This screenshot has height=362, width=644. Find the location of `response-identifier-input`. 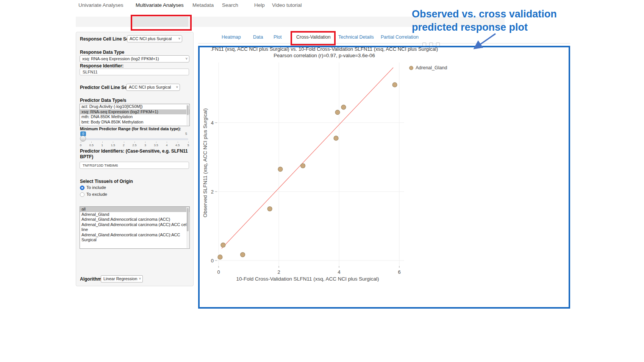

response-identifier-input is located at coordinates (134, 72).